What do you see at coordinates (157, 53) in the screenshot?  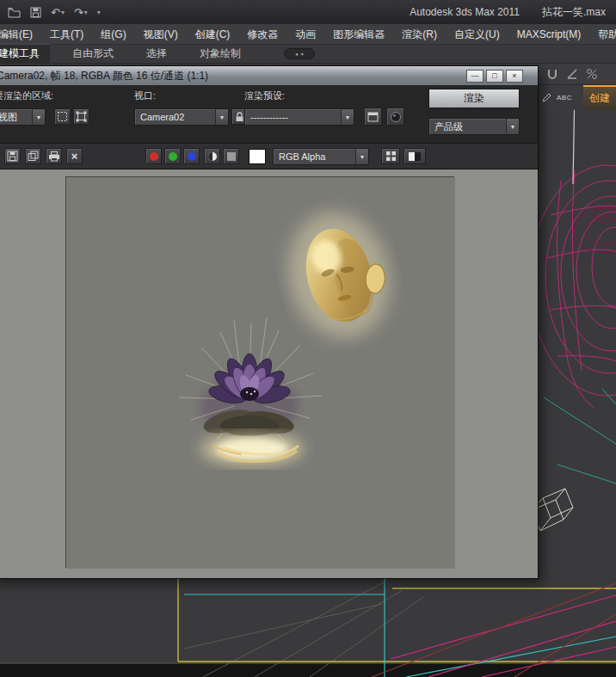 I see `ribbon-tab-selection: 选择` at bounding box center [157, 53].